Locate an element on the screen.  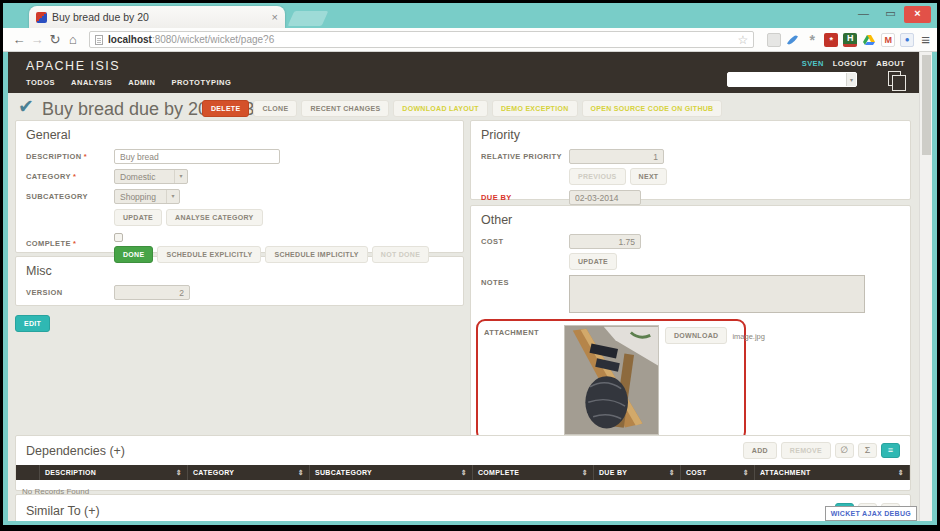
fan-extension-icon: * is located at coordinates (812, 40).